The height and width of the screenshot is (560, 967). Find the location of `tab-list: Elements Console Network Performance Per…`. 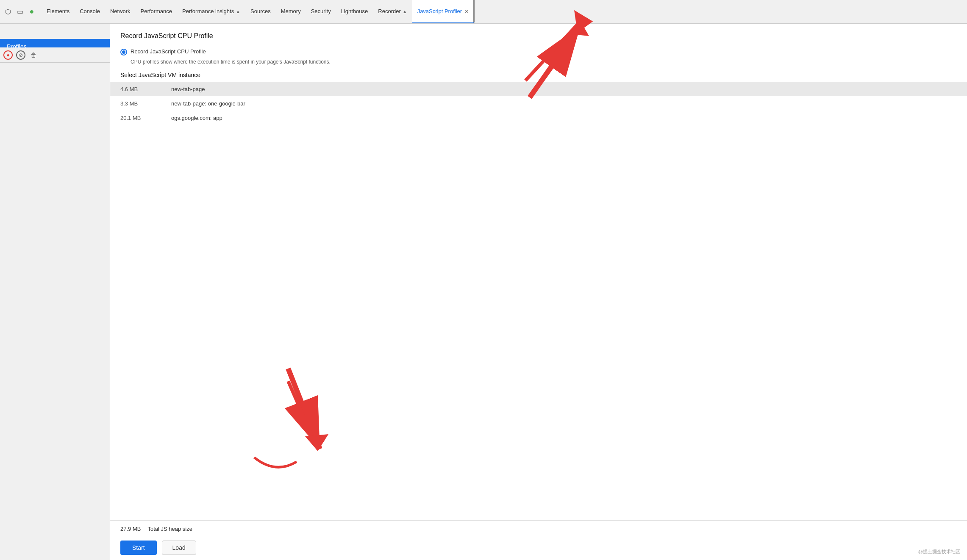

tab-list: Elements Console Network Performance Per… is located at coordinates (503, 12).